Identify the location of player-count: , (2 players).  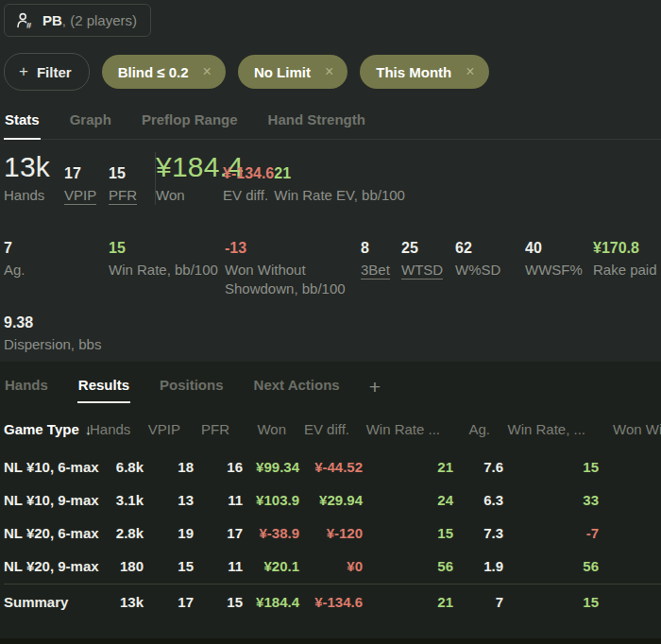
(100, 21).